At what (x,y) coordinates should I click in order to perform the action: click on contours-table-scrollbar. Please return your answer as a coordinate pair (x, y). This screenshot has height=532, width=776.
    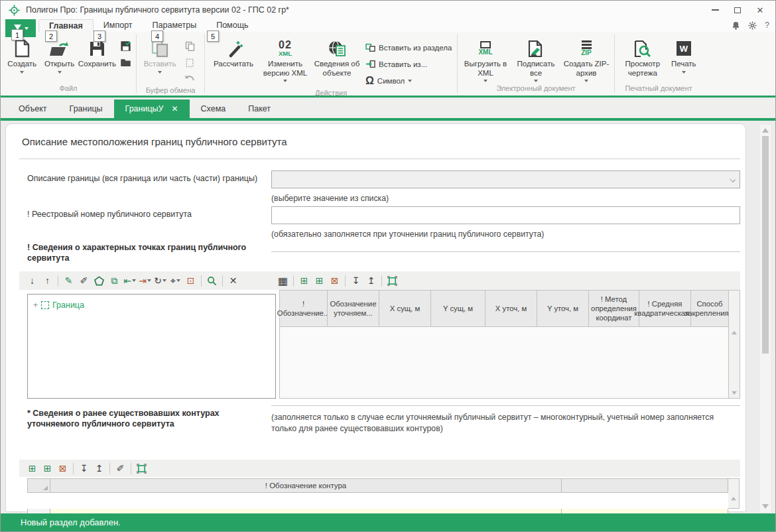
    Looking at the image, I should click on (734, 494).